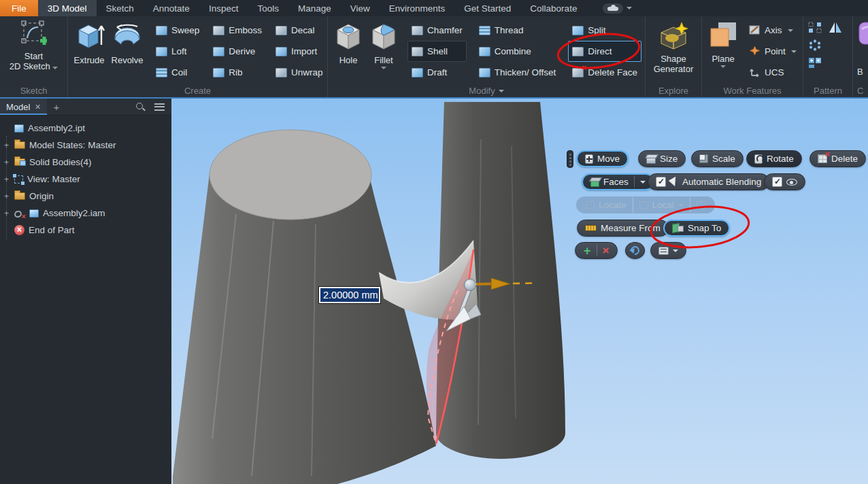 The image size is (868, 484). What do you see at coordinates (668, 250) in the screenshot?
I see `options-menu-button` at bounding box center [668, 250].